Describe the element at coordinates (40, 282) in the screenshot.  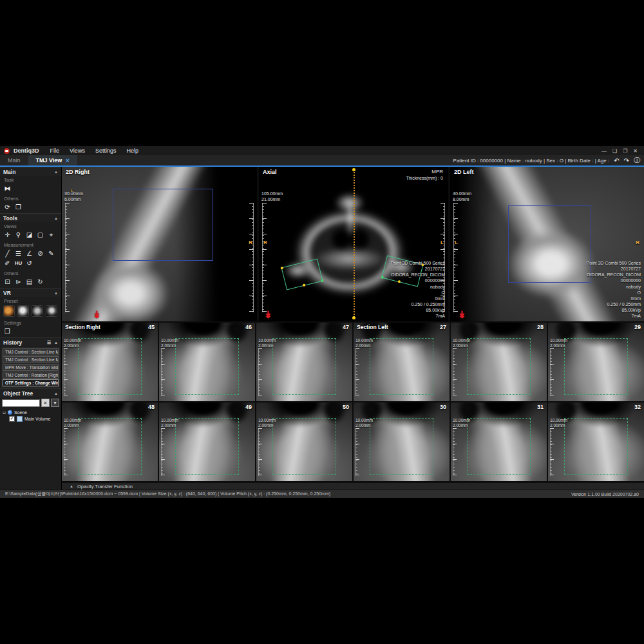
I see `reset-view-icon: ↻` at that location.